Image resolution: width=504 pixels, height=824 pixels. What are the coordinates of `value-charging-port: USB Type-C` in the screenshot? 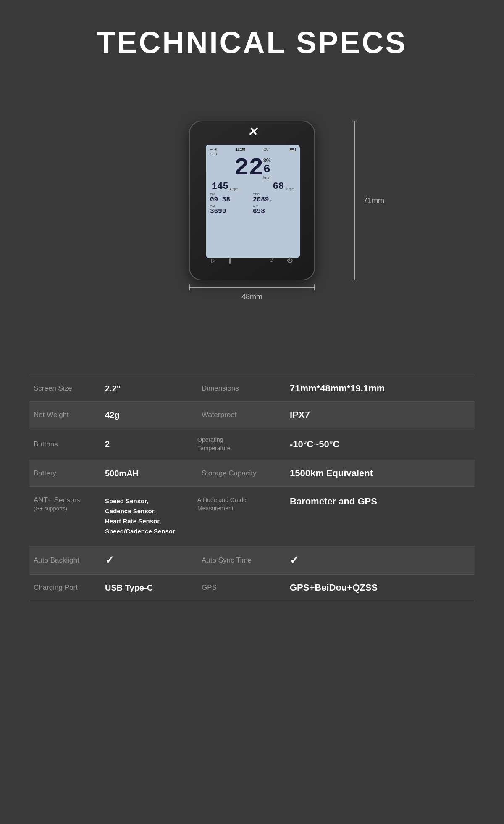 It's located at (151, 588).